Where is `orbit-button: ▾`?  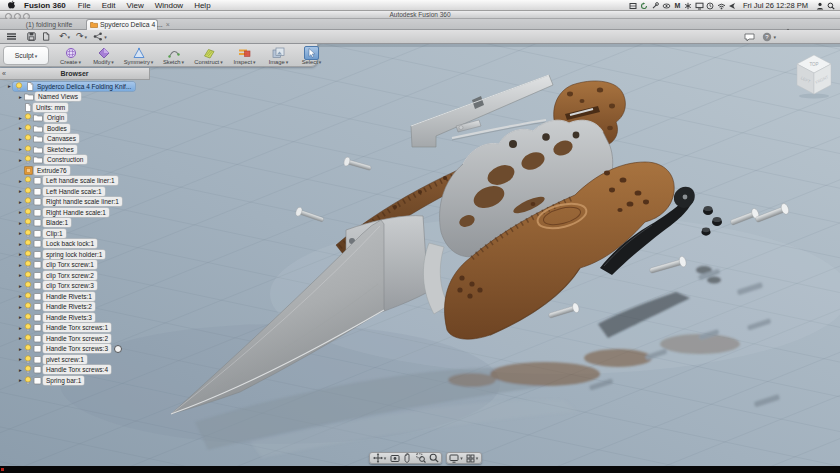
orbit-button: ▾ is located at coordinates (380, 458).